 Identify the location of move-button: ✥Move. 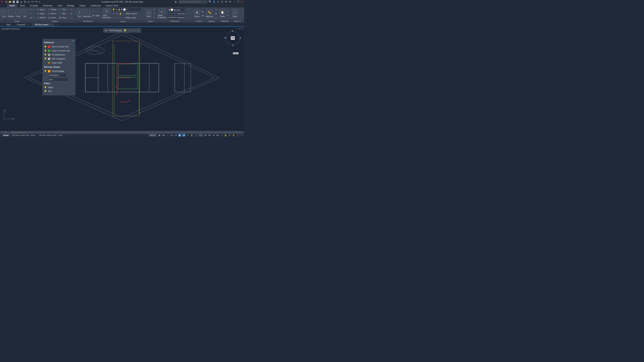
(41, 9).